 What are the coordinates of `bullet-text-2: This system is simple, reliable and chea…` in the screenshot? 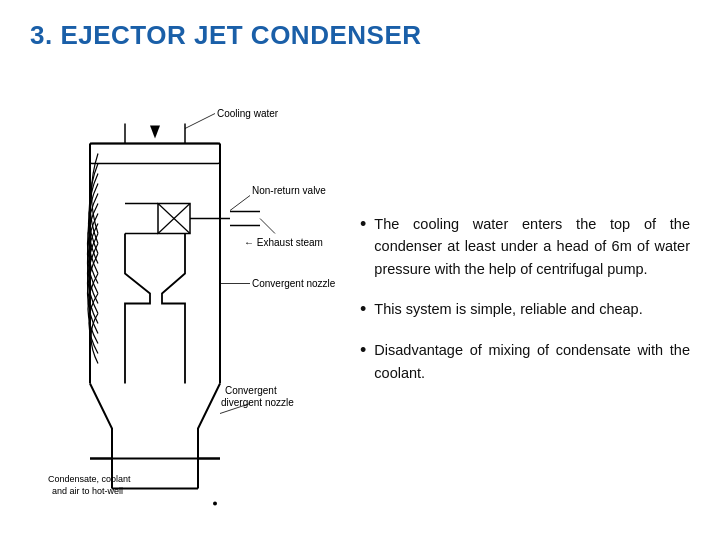 It's located at (508, 309).